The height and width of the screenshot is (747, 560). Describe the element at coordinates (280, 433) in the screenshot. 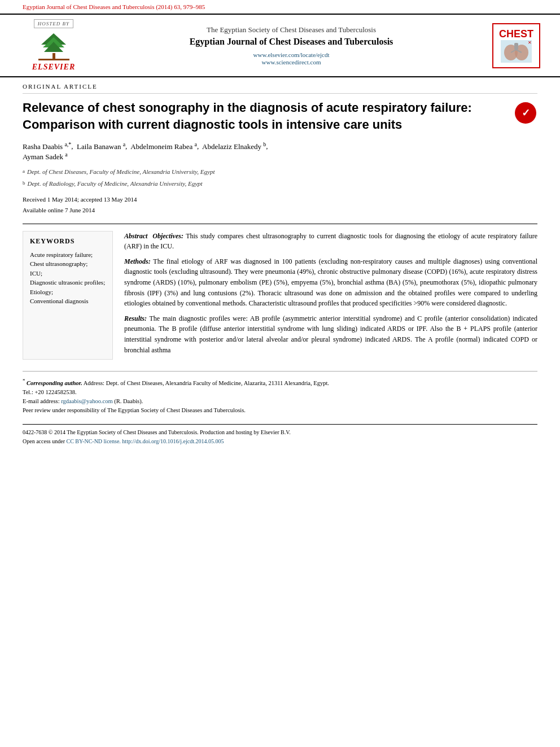

I see `copyright-text-1: 0422-7638 © 2014 The Egyptian Society of…` at that location.